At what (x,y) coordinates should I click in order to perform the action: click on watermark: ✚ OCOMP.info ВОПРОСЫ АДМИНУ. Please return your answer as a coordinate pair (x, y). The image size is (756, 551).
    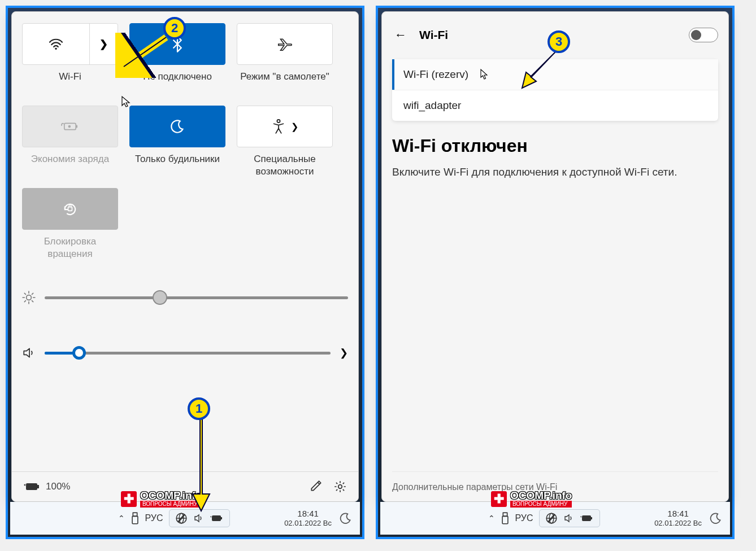
    Looking at the image, I should click on (531, 499).